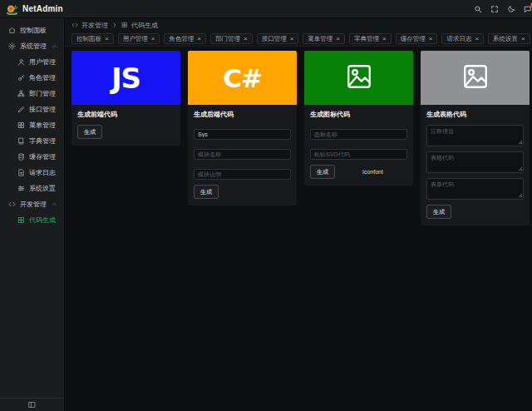 This screenshot has height=411, width=532. I want to click on book-icon, so click(22, 141).